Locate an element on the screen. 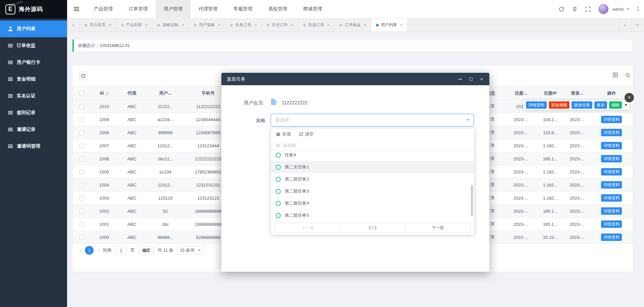 This screenshot has height=307, width=644. top-nav-item: 系统管理 is located at coordinates (278, 9).